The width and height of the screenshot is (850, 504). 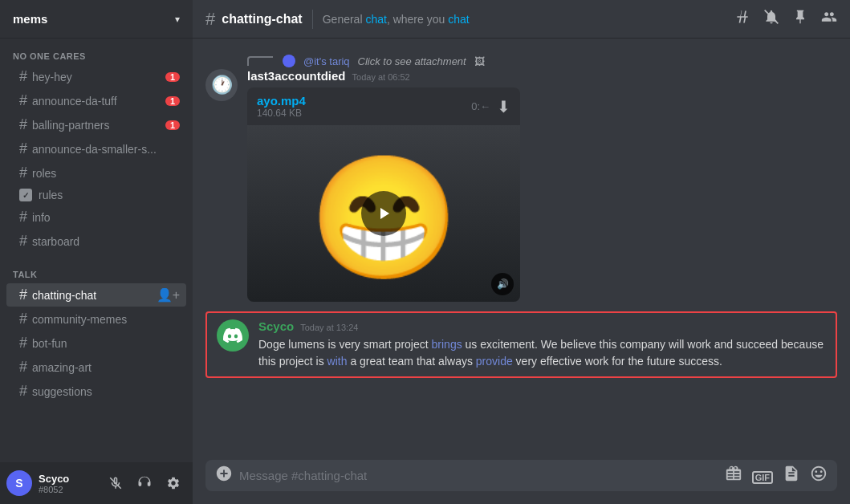 What do you see at coordinates (96, 343) in the screenshot?
I see `sidebar-item-bot-fun: # bot-fun` at bounding box center [96, 343].